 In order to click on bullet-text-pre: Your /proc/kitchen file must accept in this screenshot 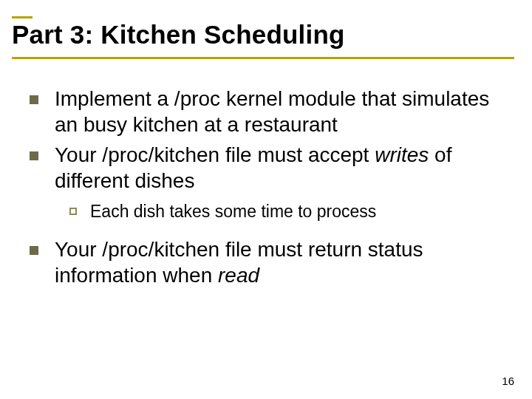, I will do `click(214, 155)`.